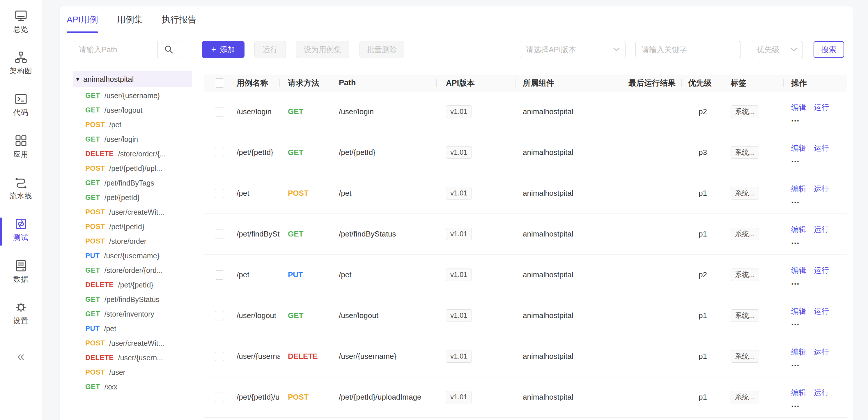 The height and width of the screenshot is (420, 868). What do you see at coordinates (815, 83) in the screenshot?
I see `col-actions: 操作` at bounding box center [815, 83].